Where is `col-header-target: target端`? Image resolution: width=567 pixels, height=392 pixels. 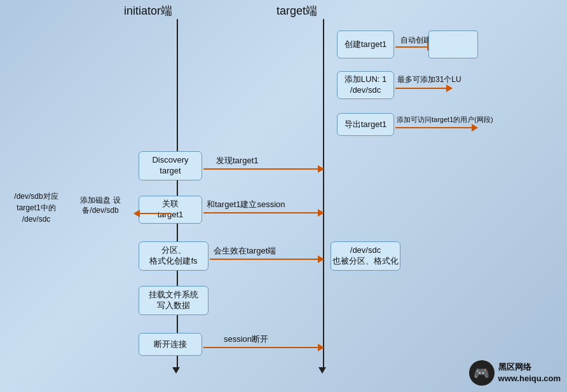 col-header-target: target端 is located at coordinates (297, 11).